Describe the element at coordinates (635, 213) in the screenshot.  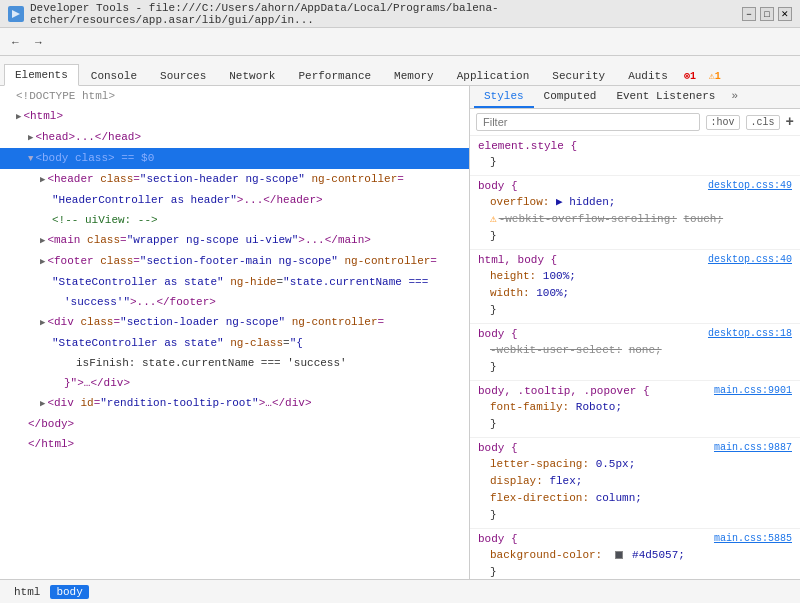
I see `css-rule-body-1: body { desktop.css:49 overflow: ▶ hidden…` at that location.